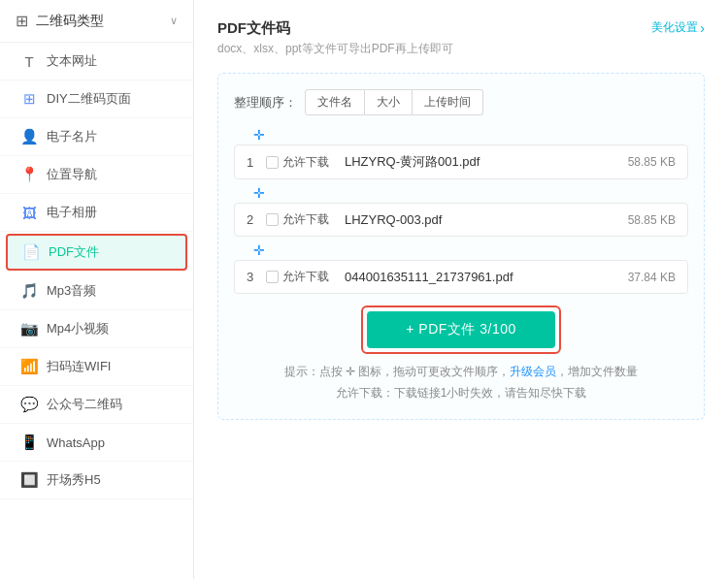 The height and width of the screenshot is (579, 728). What do you see at coordinates (461, 277) in the screenshot?
I see `table-row: 3允许下载044001635111_21737961.pdf37.84 KB` at bounding box center [461, 277].